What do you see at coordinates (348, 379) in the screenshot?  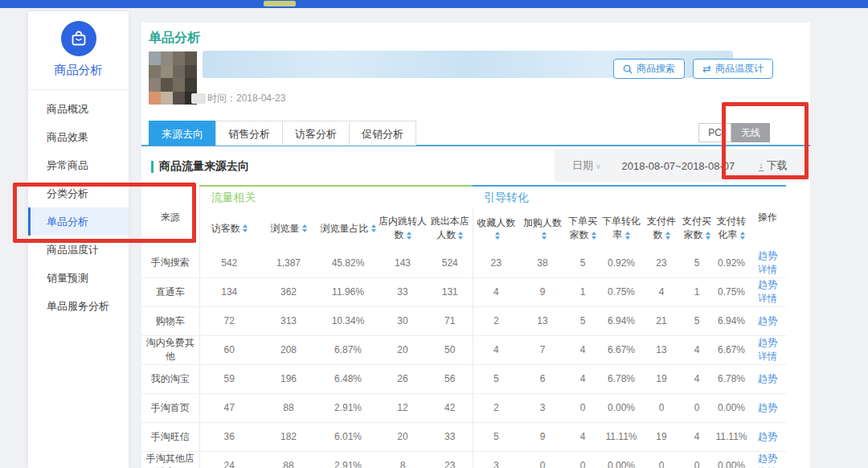 I see `value-cell: 6.48%` at bounding box center [348, 379].